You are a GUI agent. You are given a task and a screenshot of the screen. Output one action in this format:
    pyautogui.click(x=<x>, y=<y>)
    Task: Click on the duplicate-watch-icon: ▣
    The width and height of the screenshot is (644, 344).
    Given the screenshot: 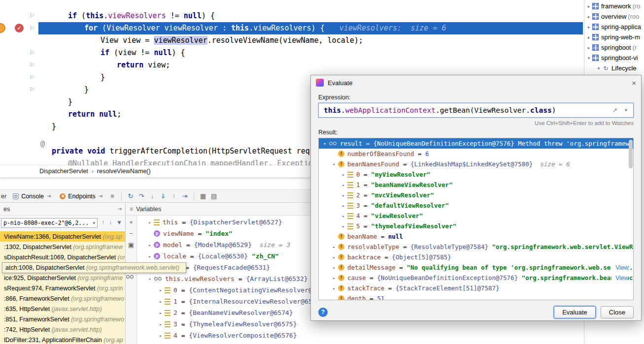 What is the action you would take?
    pyautogui.click(x=131, y=245)
    